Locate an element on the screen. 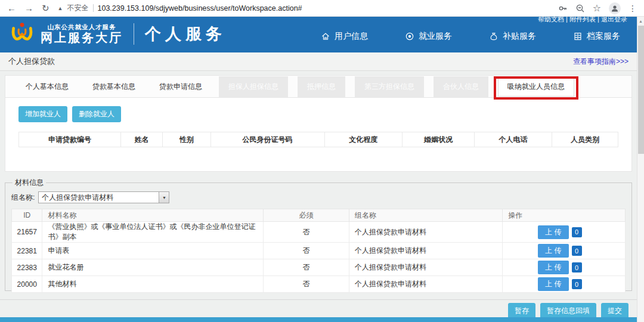 The width and height of the screenshot is (644, 322). tab-partner-info: 合伙人信息 is located at coordinates (461, 87).